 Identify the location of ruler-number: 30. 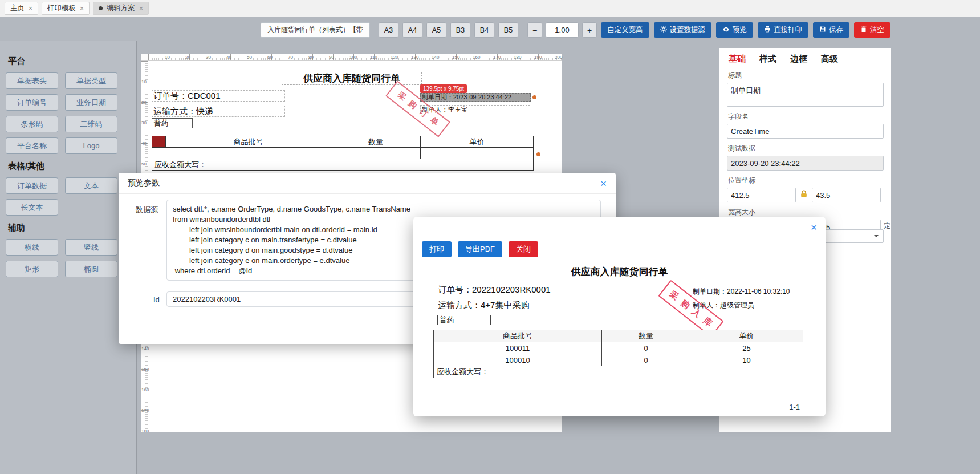
(209, 57).